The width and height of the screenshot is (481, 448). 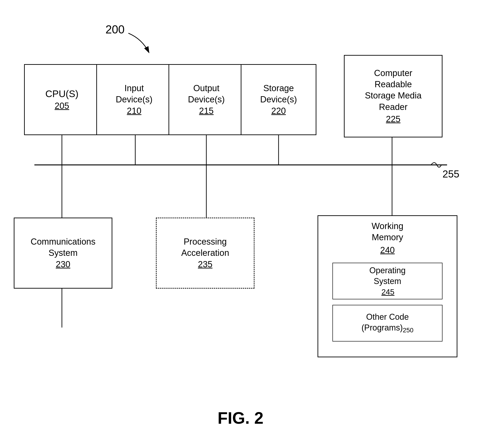 I want to click on cpu-ref: 205, so click(x=62, y=106).